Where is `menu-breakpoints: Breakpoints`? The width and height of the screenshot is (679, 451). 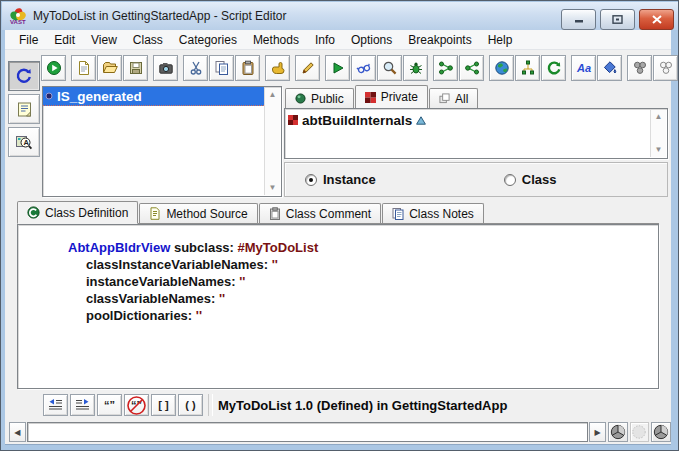 menu-breakpoints: Breakpoints is located at coordinates (440, 40).